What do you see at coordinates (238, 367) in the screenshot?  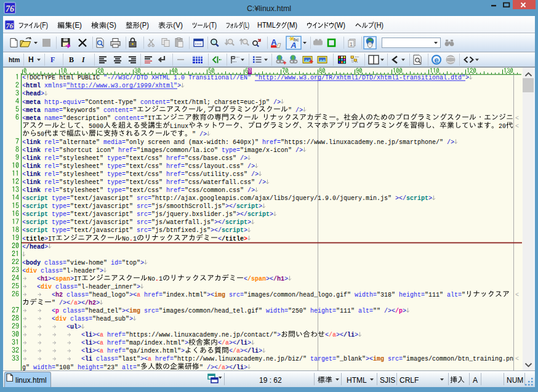 I see `svg-text: /li` at bounding box center [238, 367].